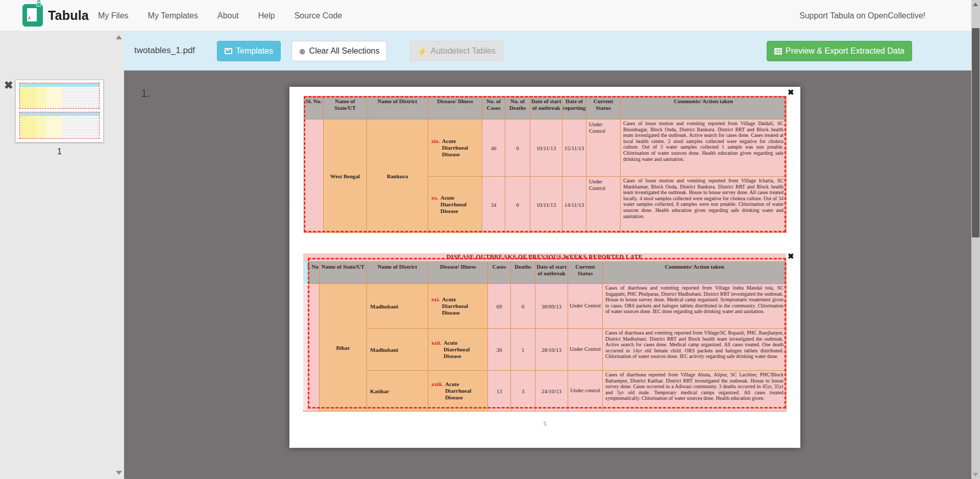  I want to click on nav-source-code: Source Code, so click(318, 16).